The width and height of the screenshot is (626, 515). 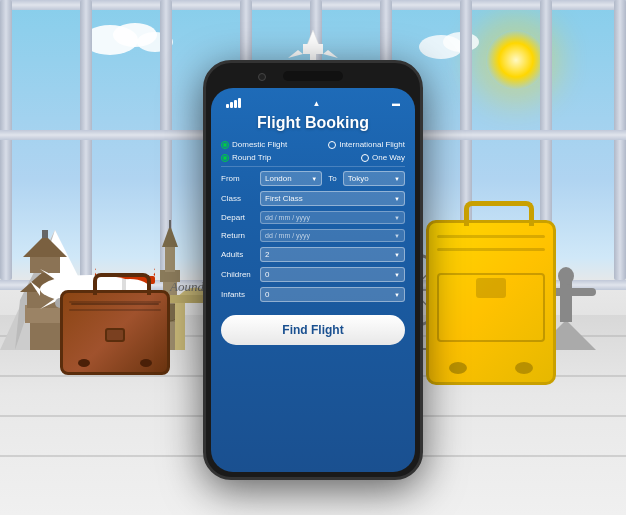 What do you see at coordinates (313, 144) in the screenshot?
I see `flight-type-row: Domestic Flight International Flight` at bounding box center [313, 144].